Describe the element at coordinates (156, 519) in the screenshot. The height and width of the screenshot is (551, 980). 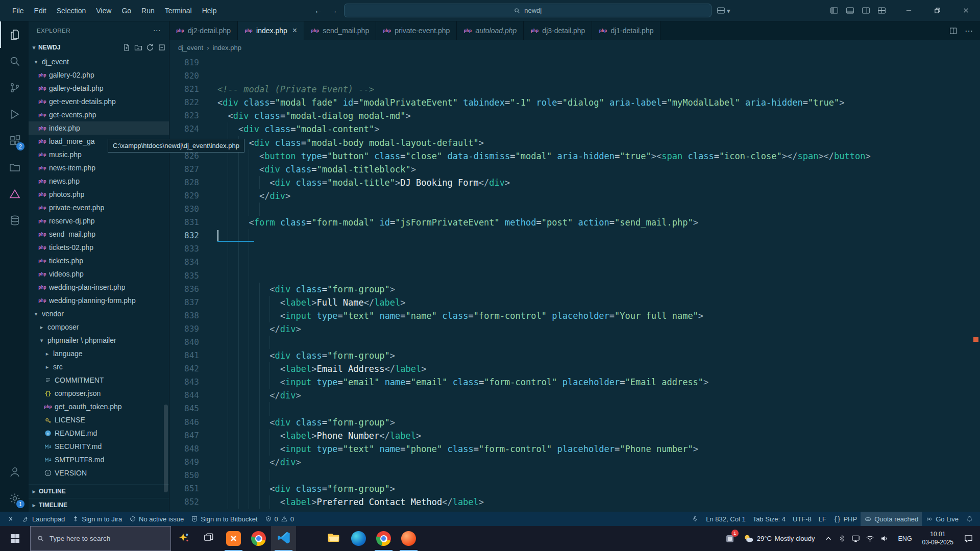
I see `status-active-issue: No active issue` at that location.